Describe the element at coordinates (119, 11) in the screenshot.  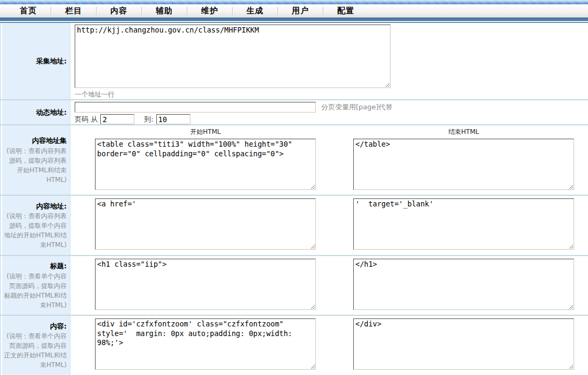
I see `nav-item-content: 内容` at that location.